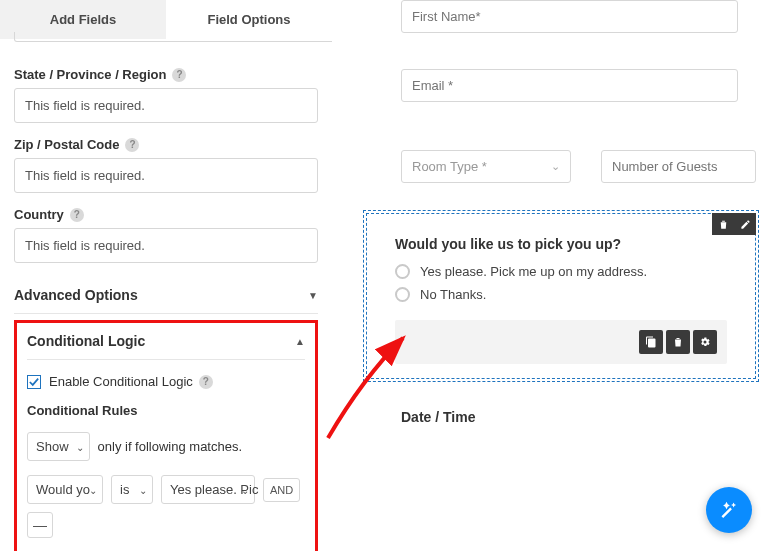  I want to click on advanced-options-header: Advanced Options ▼, so click(166, 296).